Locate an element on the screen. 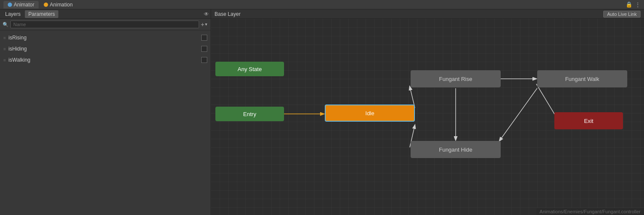 The image size is (644, 215). fungant-hide-label: Fungant Hide is located at coordinates (456, 150).